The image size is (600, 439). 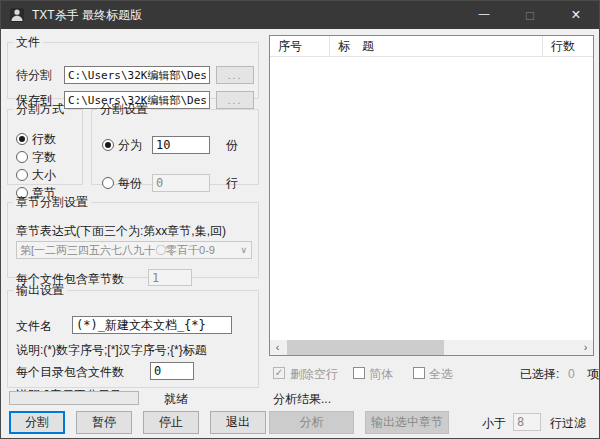 I want to click on file-group: 文件 待分割 ... 保存到 ..., so click(x=133, y=66).